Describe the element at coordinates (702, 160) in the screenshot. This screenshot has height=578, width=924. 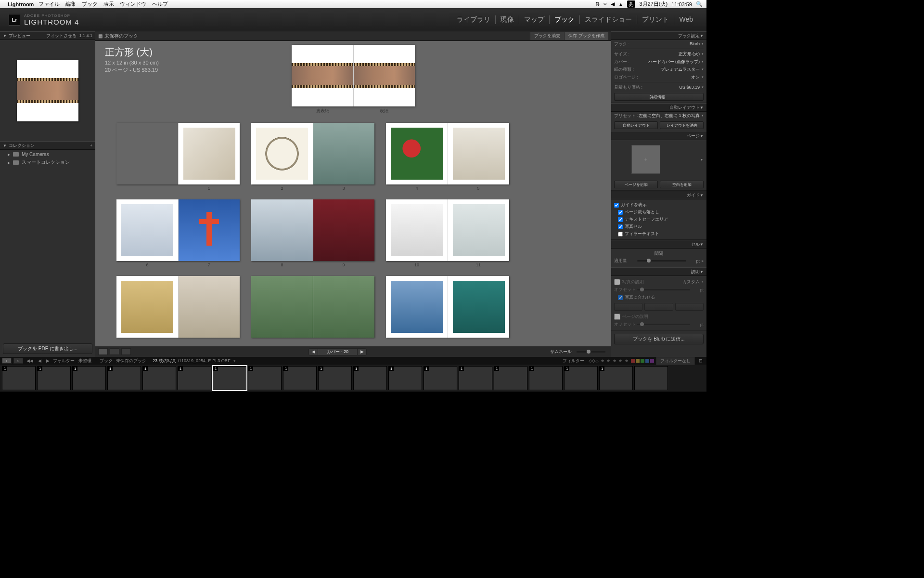
I see `layout-menu-icon: ▾` at that location.